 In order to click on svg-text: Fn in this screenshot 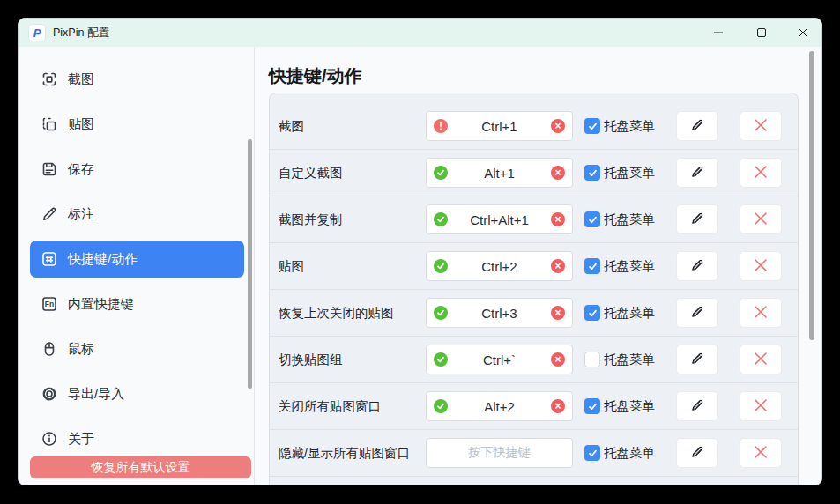, I will do `click(49, 304)`.